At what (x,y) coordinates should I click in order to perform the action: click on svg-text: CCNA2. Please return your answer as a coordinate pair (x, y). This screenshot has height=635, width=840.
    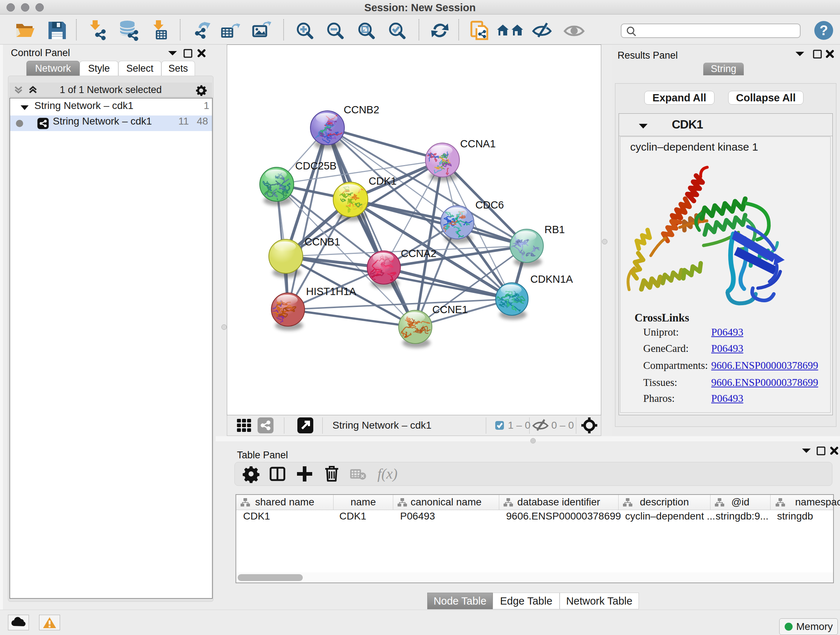
    Looking at the image, I should click on (418, 253).